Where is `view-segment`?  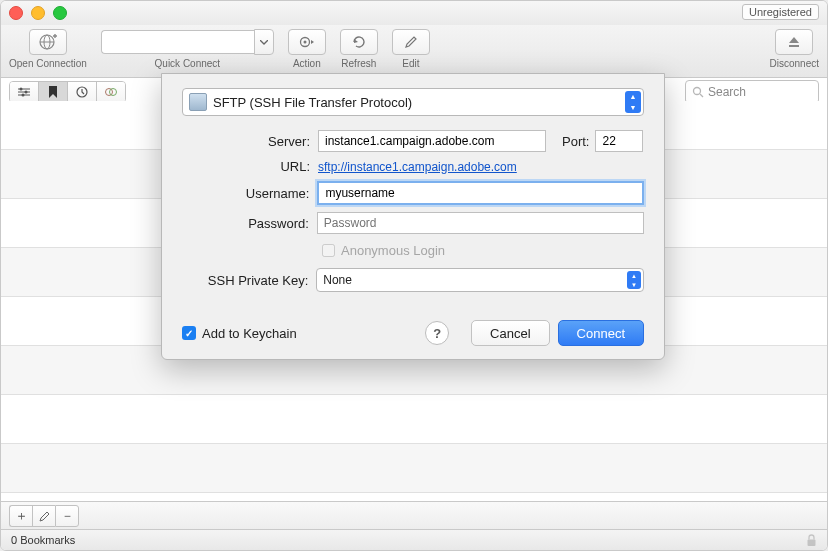 view-segment is located at coordinates (68, 92).